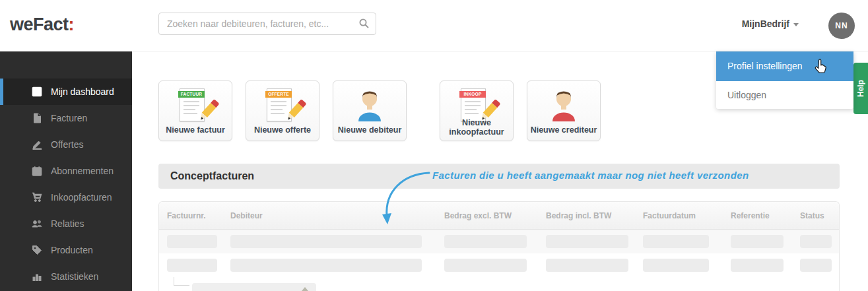 The image size is (868, 291). Describe the element at coordinates (564, 111) in the screenshot. I see `new-creditor-card: Nieuwe crediteur` at that location.